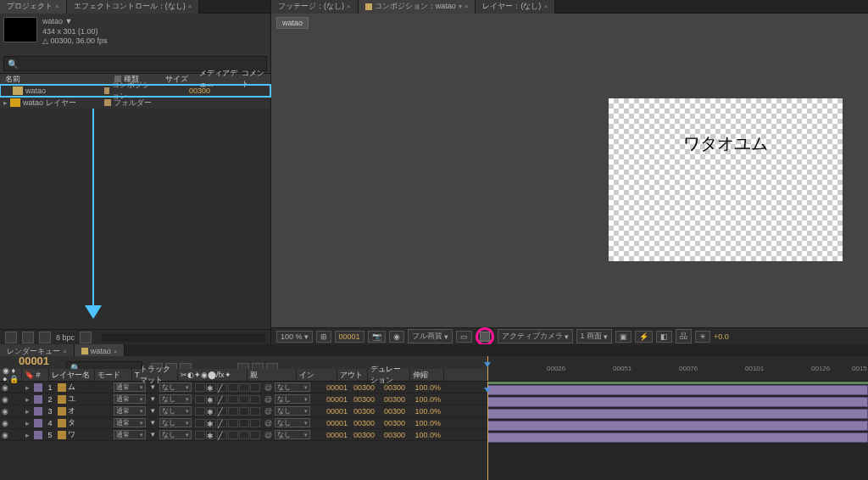  I want to click on comp-thumbnail, so click(20, 30).